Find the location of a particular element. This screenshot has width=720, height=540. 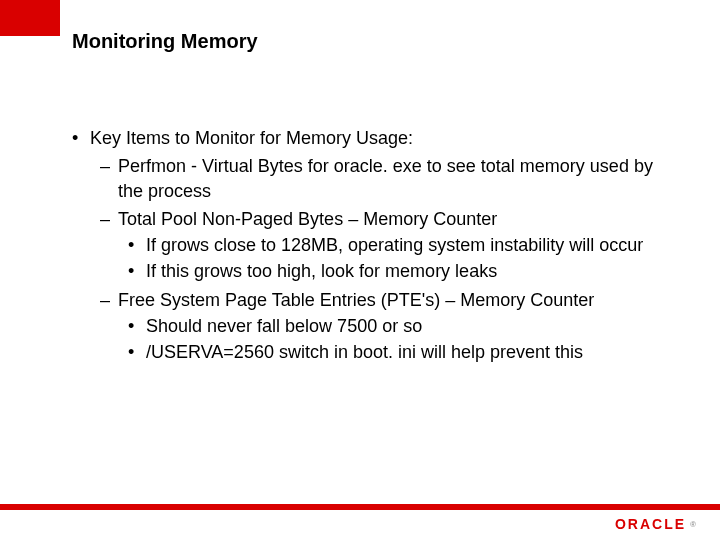

item-text: Perfmon - Virtual Bytes for oracle. exe … is located at coordinates (399, 178).